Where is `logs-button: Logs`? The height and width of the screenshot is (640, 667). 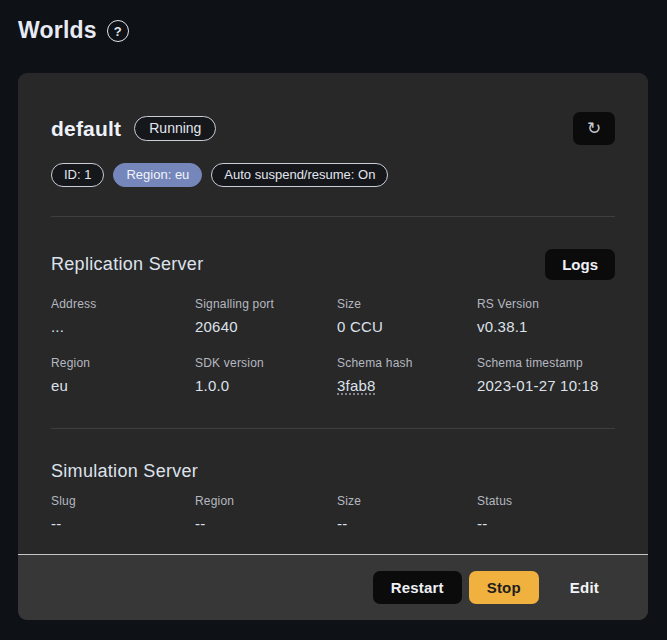 logs-button: Logs is located at coordinates (580, 264).